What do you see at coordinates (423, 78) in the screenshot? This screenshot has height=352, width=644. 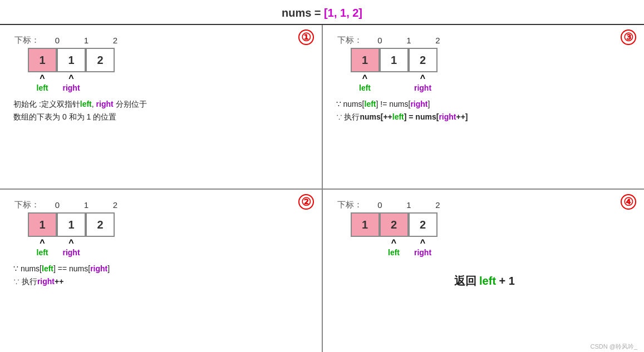 I see `caret-right-3: ^` at bounding box center [423, 78].